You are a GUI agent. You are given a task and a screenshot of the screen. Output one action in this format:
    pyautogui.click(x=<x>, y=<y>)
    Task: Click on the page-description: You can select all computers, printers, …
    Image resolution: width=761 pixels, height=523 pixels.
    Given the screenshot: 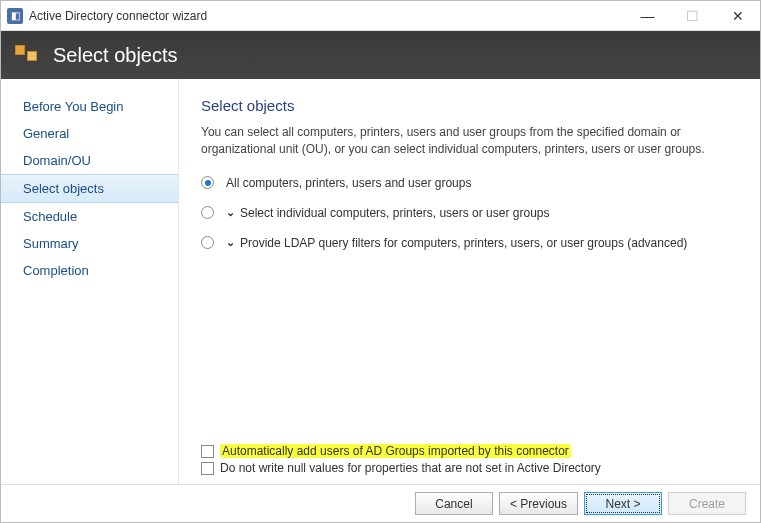 What is the action you would take?
    pyautogui.click(x=468, y=141)
    